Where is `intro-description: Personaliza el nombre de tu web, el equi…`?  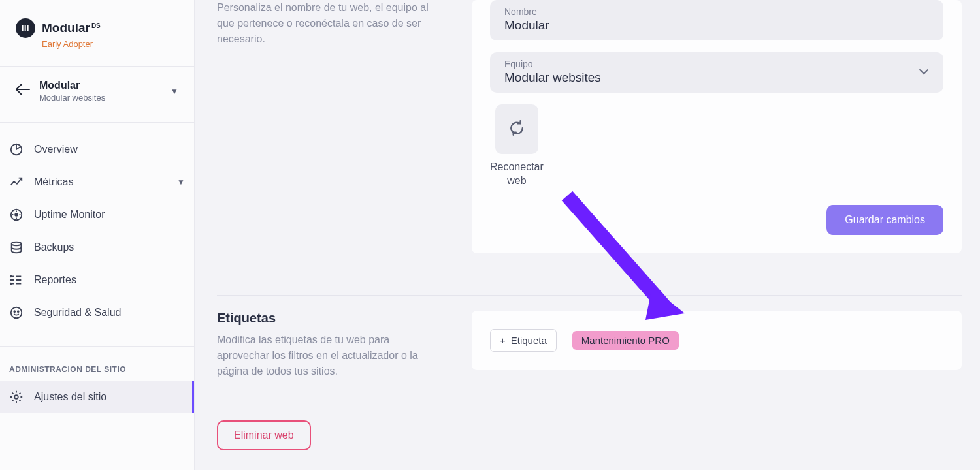 intro-description: Personaliza el nombre de tu web, el equi… is located at coordinates (328, 24).